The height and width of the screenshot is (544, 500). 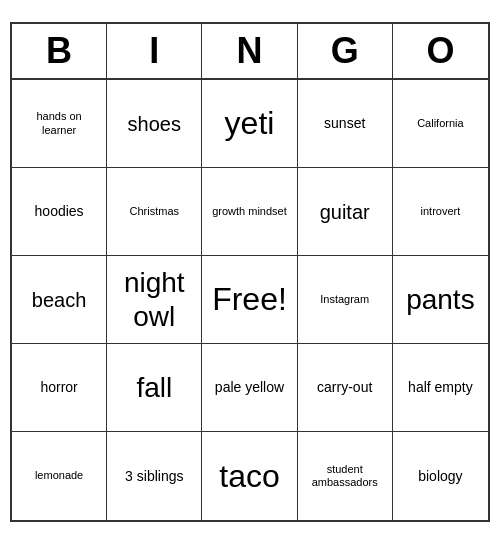 What do you see at coordinates (249, 476) in the screenshot?
I see `cell-text: taco` at bounding box center [249, 476].